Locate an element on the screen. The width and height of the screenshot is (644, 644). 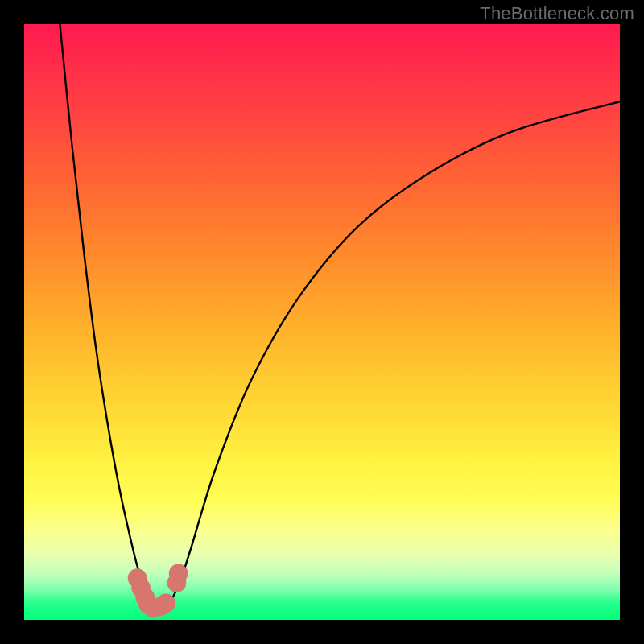
left-curve is located at coordinates (107, 316).